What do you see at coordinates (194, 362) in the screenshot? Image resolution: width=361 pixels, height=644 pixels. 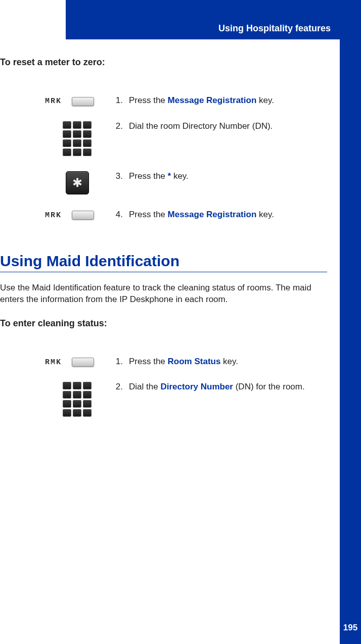 I see `room-status-key: Room Status` at bounding box center [194, 362].